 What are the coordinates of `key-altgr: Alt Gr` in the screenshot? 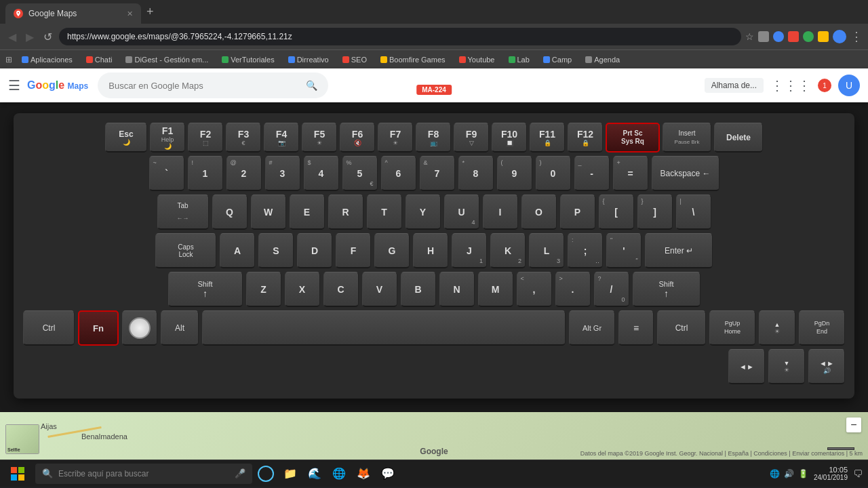 It's located at (592, 328).